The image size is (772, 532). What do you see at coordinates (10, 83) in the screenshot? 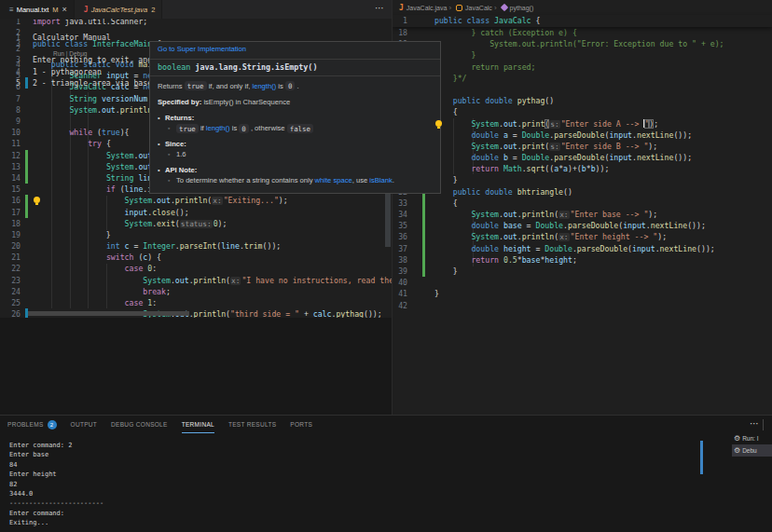
I see `line-number: 5` at bounding box center [10, 83].